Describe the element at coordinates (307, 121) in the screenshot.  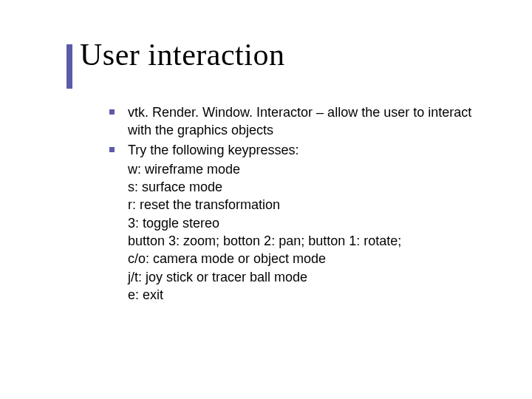
I see `bullet-text: vtk. Render. Window. Interactor – allow …` at that location.